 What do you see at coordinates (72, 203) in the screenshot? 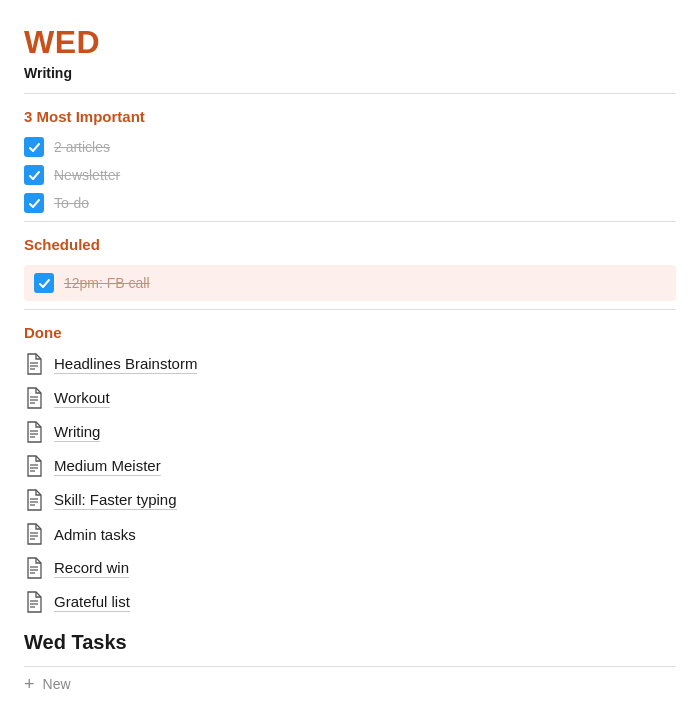
I see `checklist-label-3: To-do` at bounding box center [72, 203].